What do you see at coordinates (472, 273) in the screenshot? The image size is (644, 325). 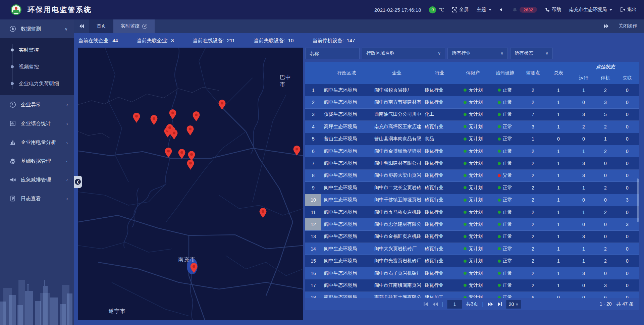 I see `table-row: 16 阆中生态环境局 阆中市石子页岩机砖厂 砖瓦行业 无计划 正常 2 1 3 …` at bounding box center [472, 273].